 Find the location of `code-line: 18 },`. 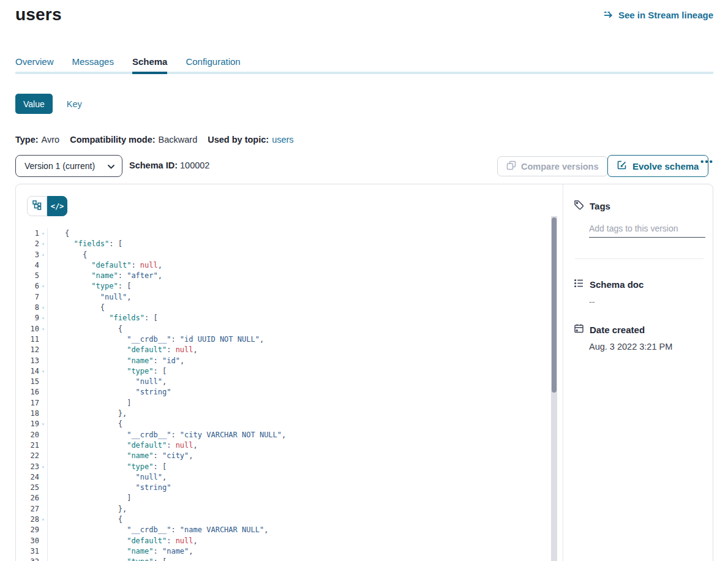

code-line: 18 }, is located at coordinates (289, 414).